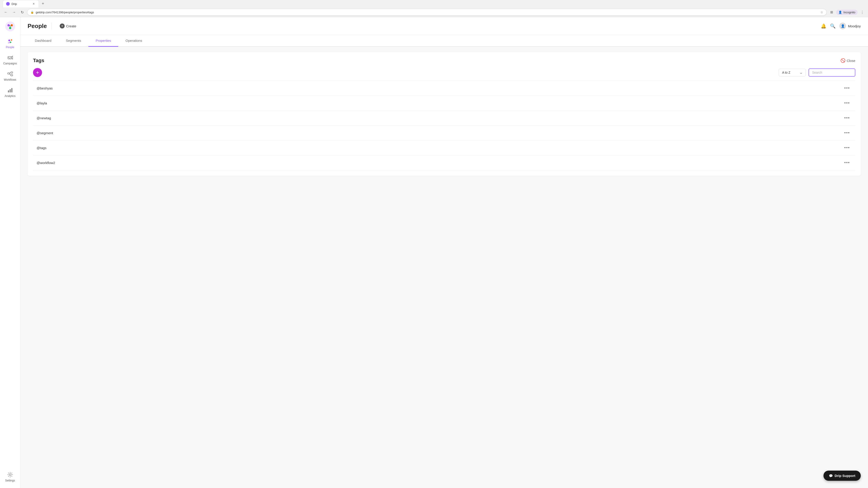 This screenshot has height=488, width=868. Describe the element at coordinates (847, 118) in the screenshot. I see `tag-menu-button-3: •••` at that location.